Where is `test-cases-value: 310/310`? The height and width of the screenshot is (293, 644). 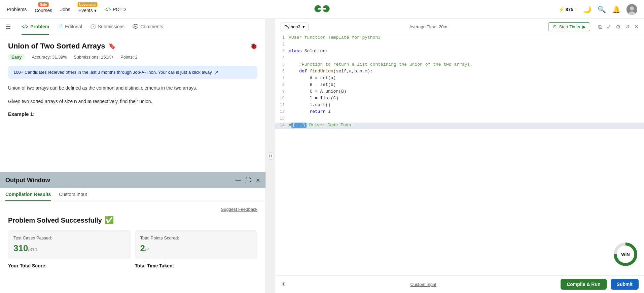 test-cases-value: 310/310 is located at coordinates (69, 249).